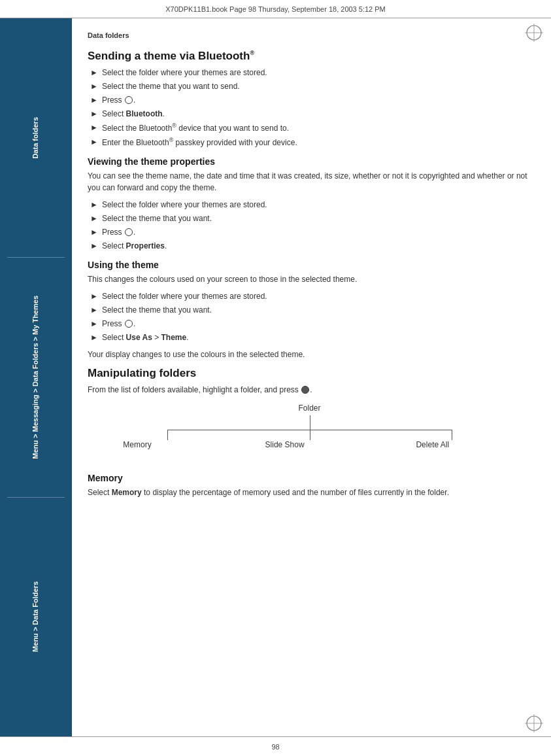 This screenshot has width=551, height=756. Describe the element at coordinates (310, 162) in the screenshot. I see `properties-heading: Viewing the theme properties` at that location.